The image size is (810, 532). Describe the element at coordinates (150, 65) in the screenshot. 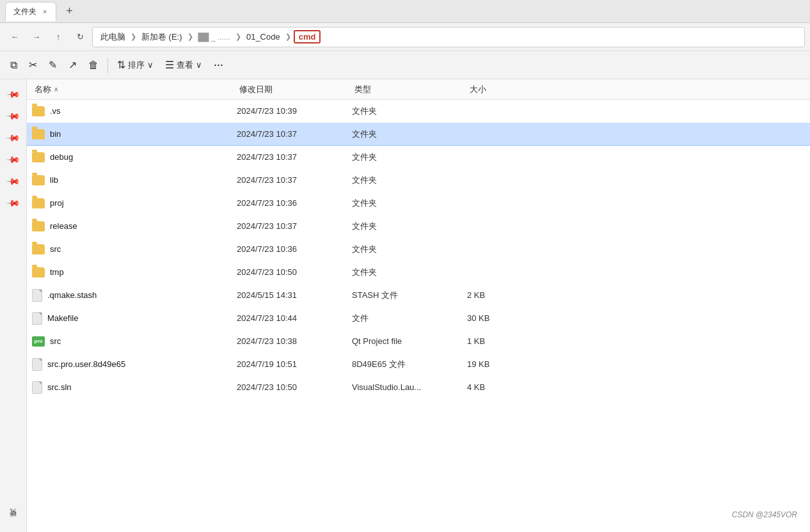

I see `sort-chevron-icon: ∨` at that location.